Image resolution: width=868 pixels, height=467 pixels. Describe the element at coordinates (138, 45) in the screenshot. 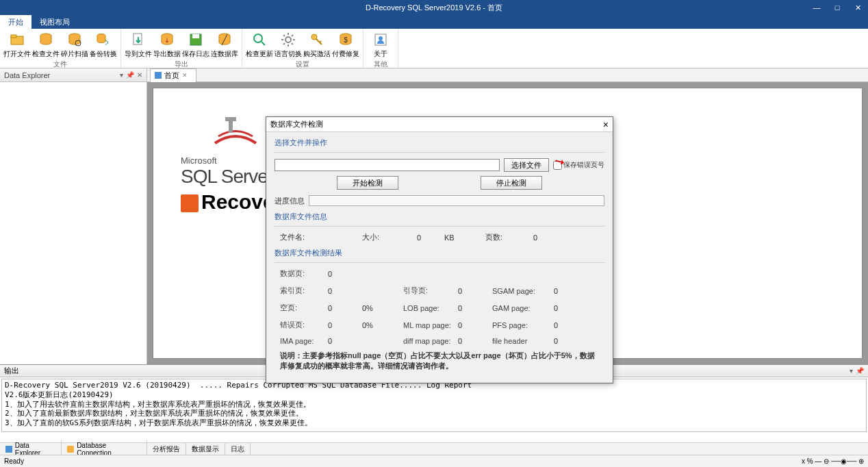

I see `export-file-button: 导到文件` at that location.